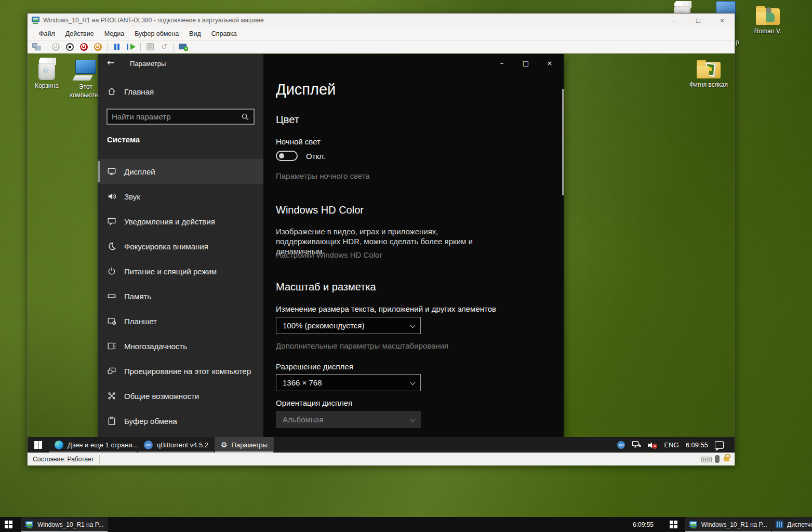 This screenshot has width=812, height=532. What do you see at coordinates (112, 421) in the screenshot?
I see `clipboard-icon` at bounding box center [112, 421].